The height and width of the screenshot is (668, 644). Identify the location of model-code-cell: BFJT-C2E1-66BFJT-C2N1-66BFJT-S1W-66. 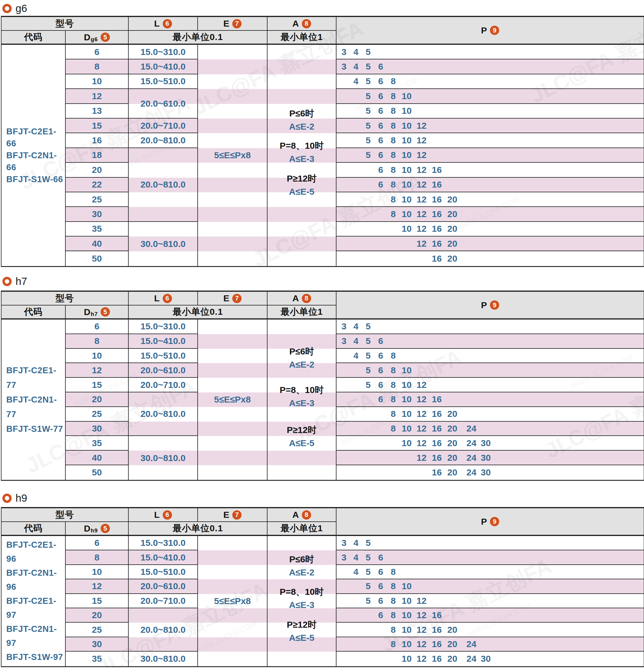
(33, 155).